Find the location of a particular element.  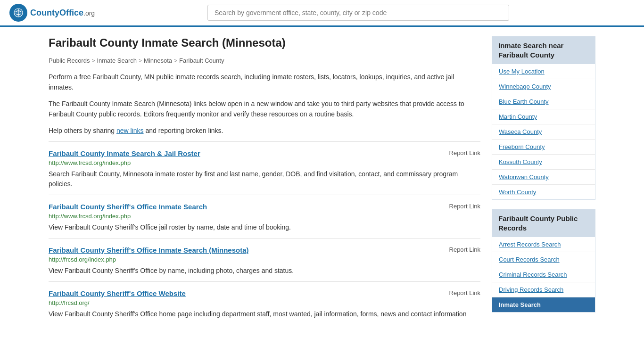

result-entry-3: Report LinkFaribault County Sheriff's Of… is located at coordinates (264, 303).